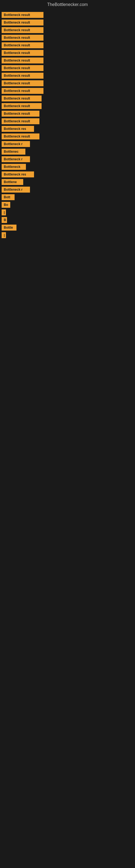  I want to click on bottleneck-badge: Bott, so click(8, 197).